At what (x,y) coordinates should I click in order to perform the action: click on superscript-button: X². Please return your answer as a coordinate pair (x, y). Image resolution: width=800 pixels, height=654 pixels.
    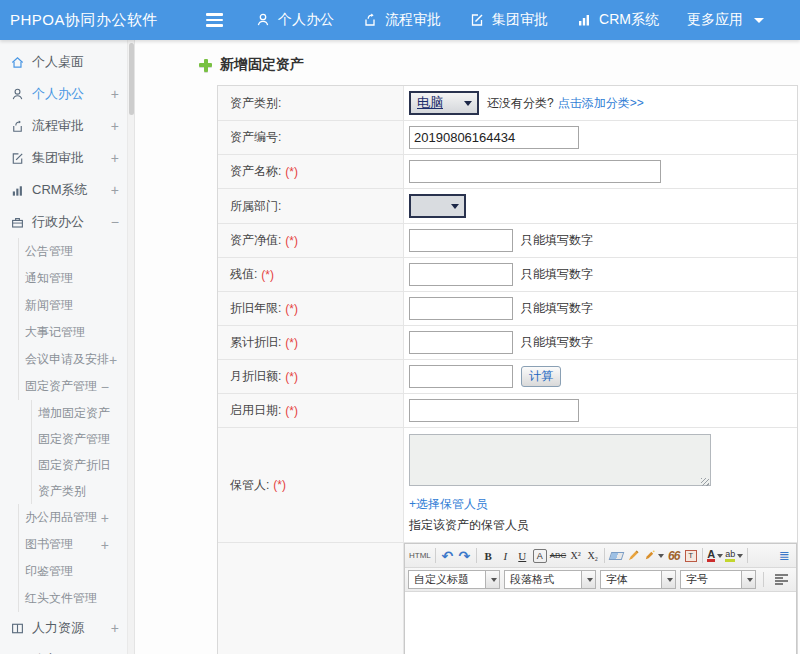
    Looking at the image, I should click on (576, 556).